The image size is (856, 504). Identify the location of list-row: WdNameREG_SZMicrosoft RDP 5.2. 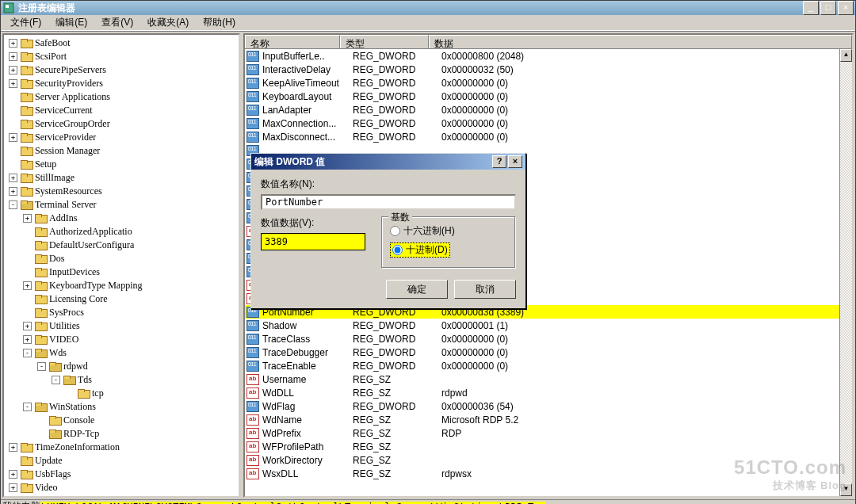
(542, 420).